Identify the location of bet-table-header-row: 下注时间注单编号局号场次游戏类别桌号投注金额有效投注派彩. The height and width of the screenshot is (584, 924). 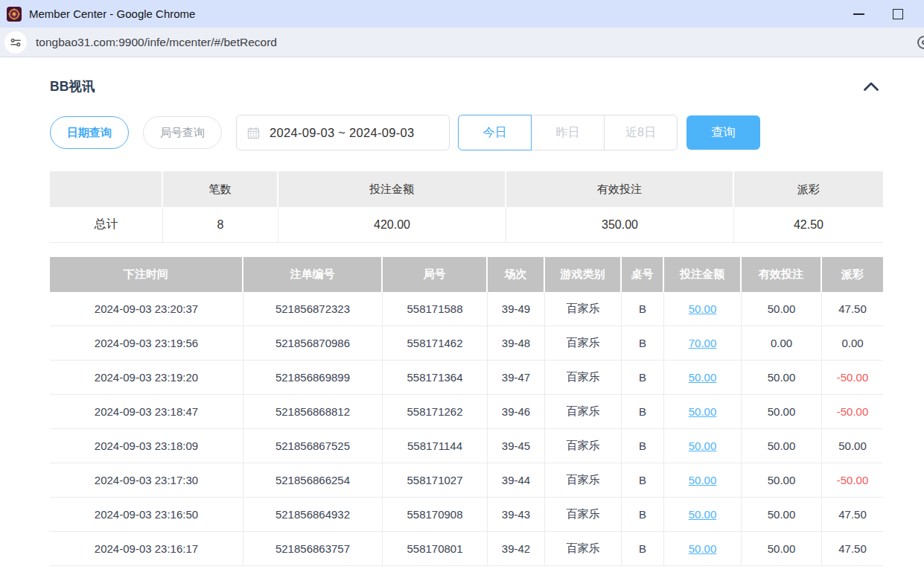
(466, 274).